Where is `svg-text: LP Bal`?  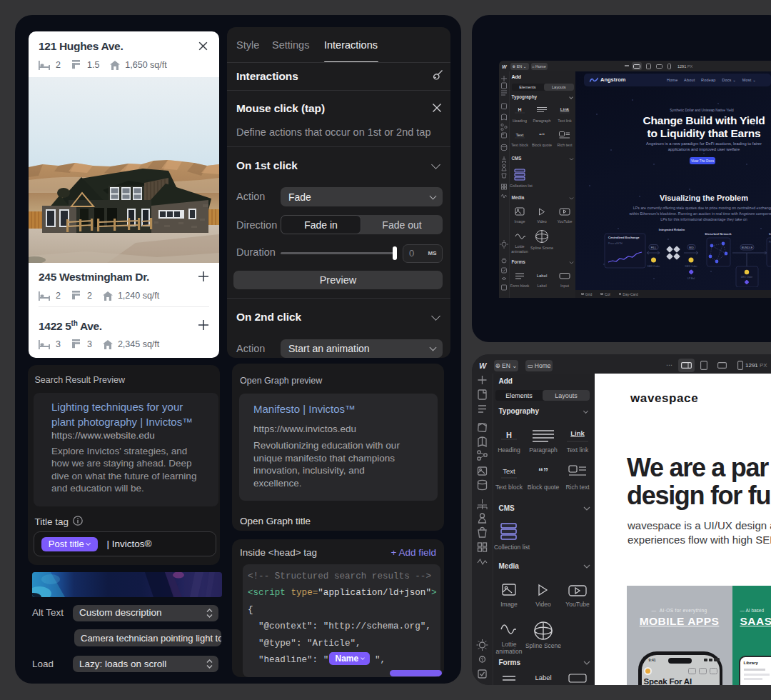
svg-text: LP Bal is located at coordinates (691, 279).